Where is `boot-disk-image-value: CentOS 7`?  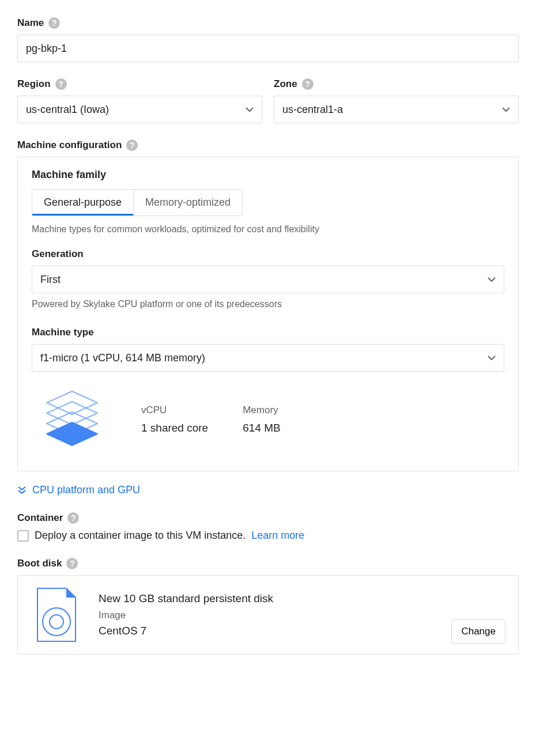 boot-disk-image-value: CentOS 7 is located at coordinates (267, 631).